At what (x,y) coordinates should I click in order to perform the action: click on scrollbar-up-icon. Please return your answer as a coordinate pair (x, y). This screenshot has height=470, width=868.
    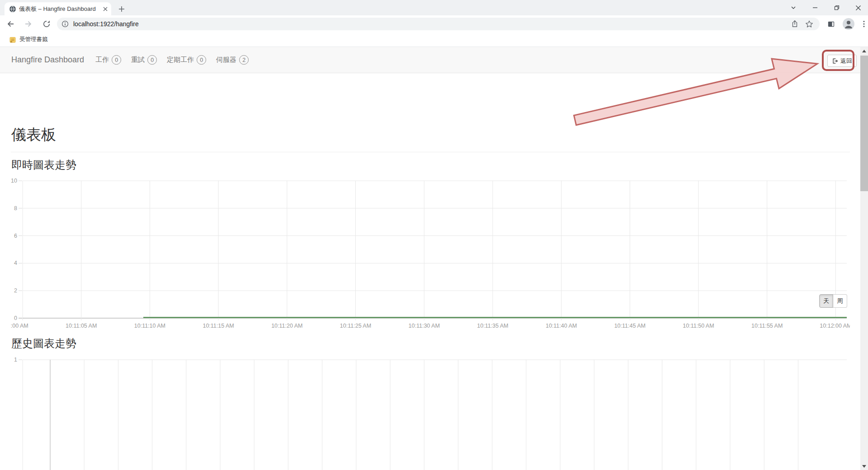
    Looking at the image, I should click on (864, 51).